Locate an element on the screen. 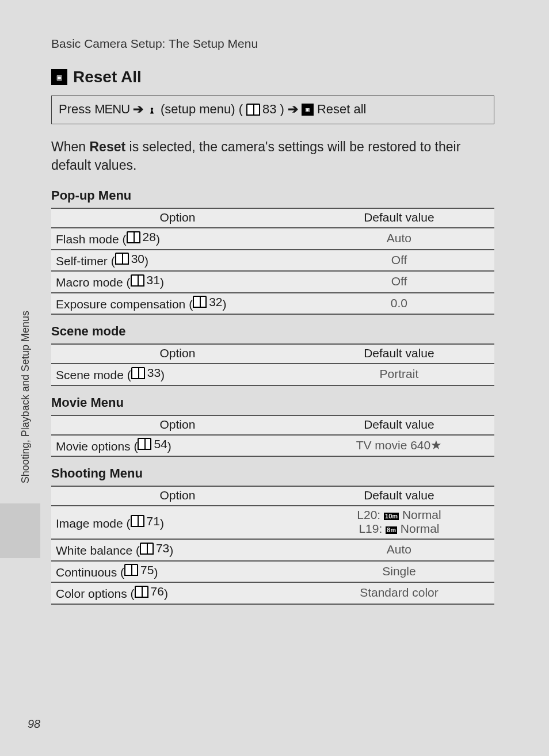 This screenshot has width=549, height=756. page-ref: 28 is located at coordinates (142, 237).